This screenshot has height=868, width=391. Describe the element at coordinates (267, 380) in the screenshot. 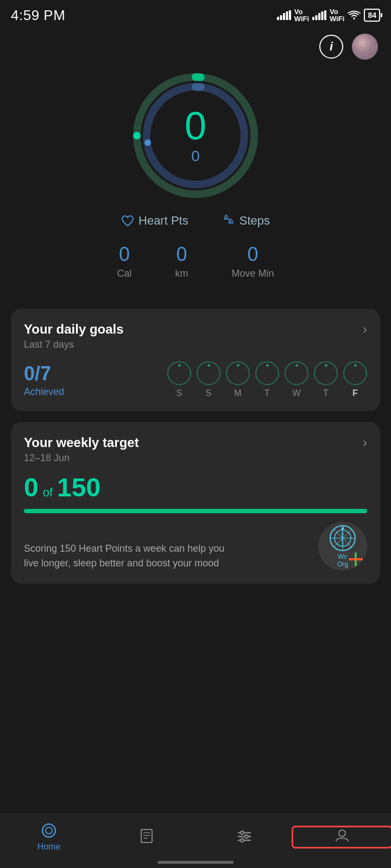

I see `day-t1: T` at that location.